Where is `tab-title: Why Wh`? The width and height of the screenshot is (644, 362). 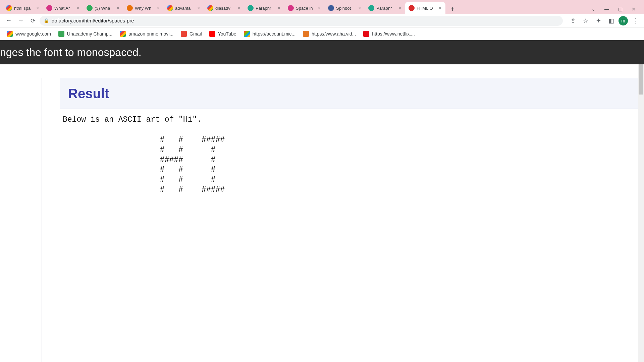 tab-title: Why Wh is located at coordinates (144, 8).